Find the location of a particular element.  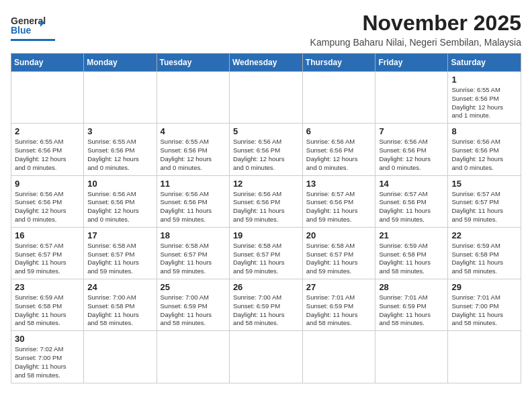

day-info: Sunrise: 7:01 AM Sunset: 6:59 PM Dayligh… is located at coordinates (411, 310).